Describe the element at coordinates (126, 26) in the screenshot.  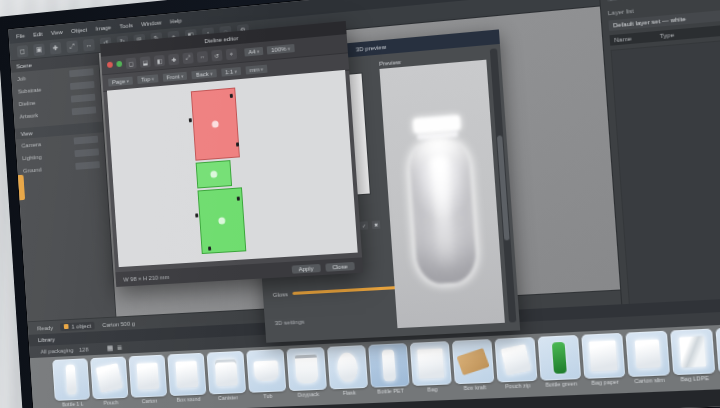
I see `menu-item: Tools` at that location.